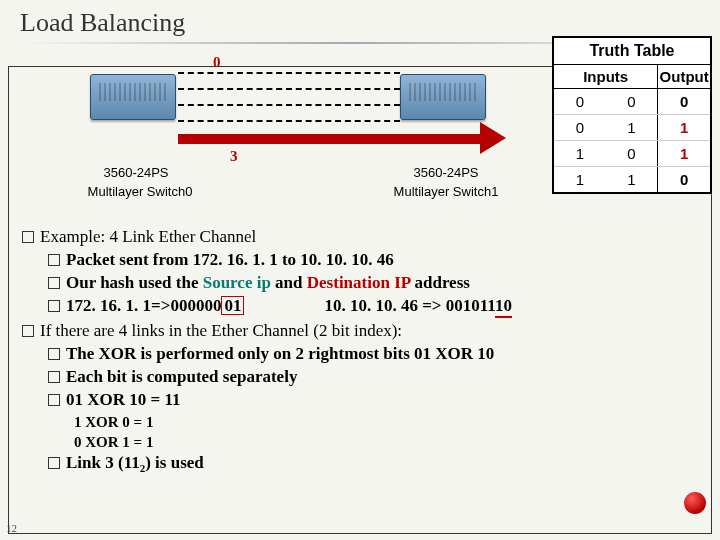 This screenshot has width=720, height=540. What do you see at coordinates (374, 464) in the screenshot?
I see `bullet-link-used: Link 3 (112) is used` at bounding box center [374, 464].